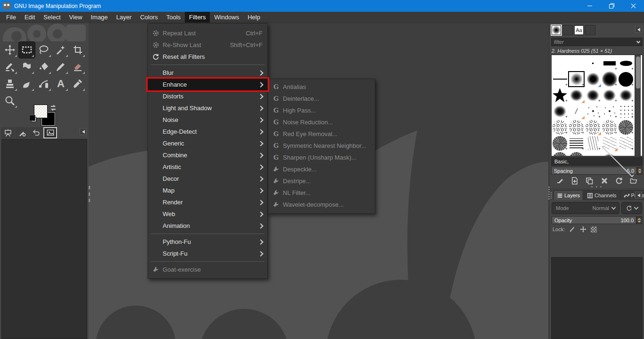  What do you see at coordinates (604, 181) in the screenshot?
I see `delete-brush-button` at bounding box center [604, 181].